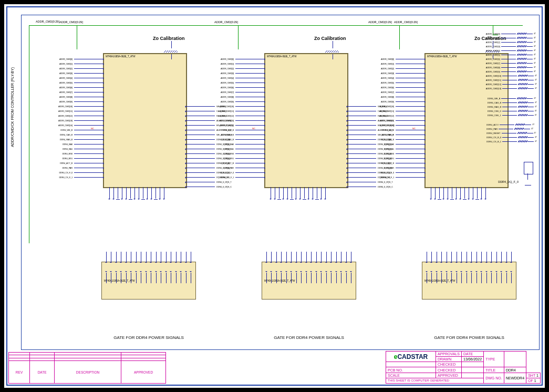 This screenshot has height=392, width=549. I want to click on term-DDR4_RAS_B: DDR4_RAS_B47, so click(512, 107).